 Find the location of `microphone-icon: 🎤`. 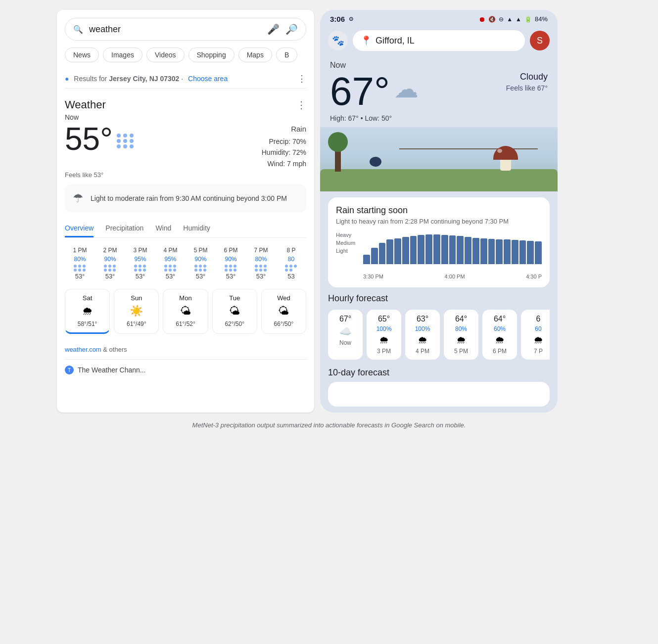

microphone-icon: 🎤 is located at coordinates (273, 29).